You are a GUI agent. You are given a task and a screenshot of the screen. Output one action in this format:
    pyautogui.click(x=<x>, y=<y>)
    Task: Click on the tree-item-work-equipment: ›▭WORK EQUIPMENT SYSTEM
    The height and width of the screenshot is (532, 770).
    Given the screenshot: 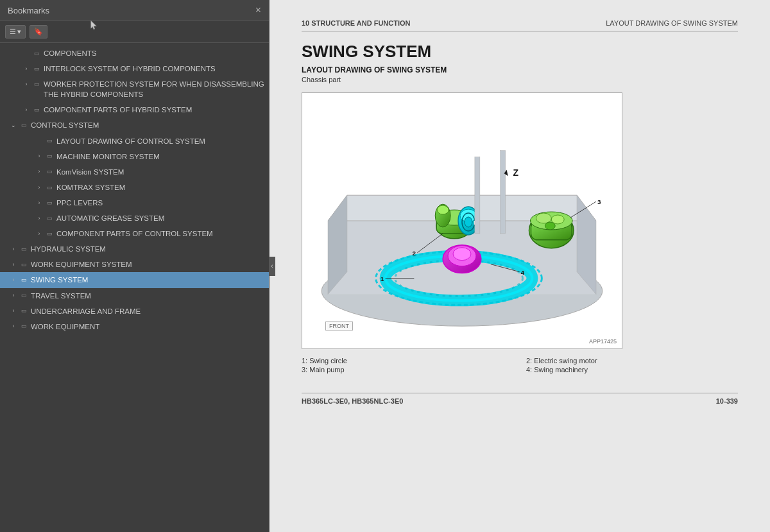 What is the action you would take?
    pyautogui.click(x=135, y=264)
    